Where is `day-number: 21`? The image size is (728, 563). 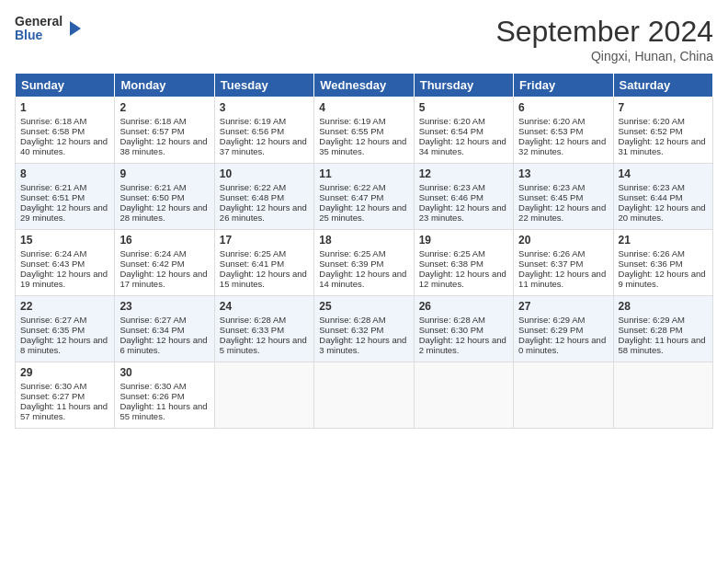
day-number: 21 is located at coordinates (664, 240).